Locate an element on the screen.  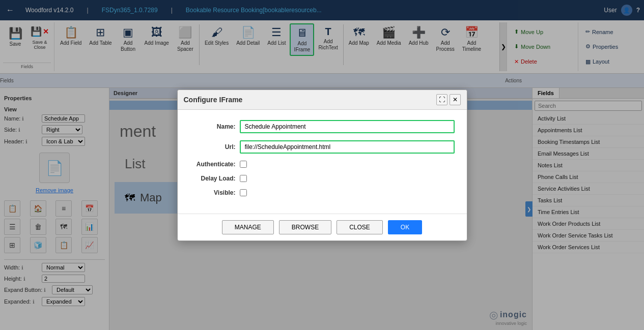
modal-header: Configure IFrame ⛶ ✕ is located at coordinates (322, 100).